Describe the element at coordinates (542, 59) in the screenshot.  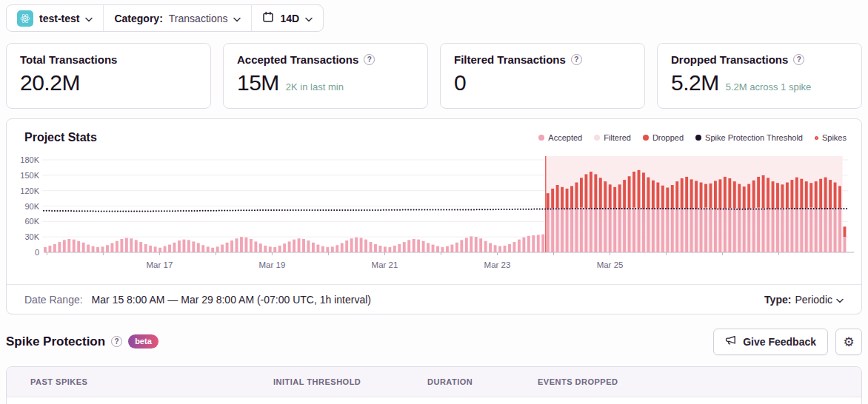
I see `stat-card-title: Filtered Transactions ?` at that location.